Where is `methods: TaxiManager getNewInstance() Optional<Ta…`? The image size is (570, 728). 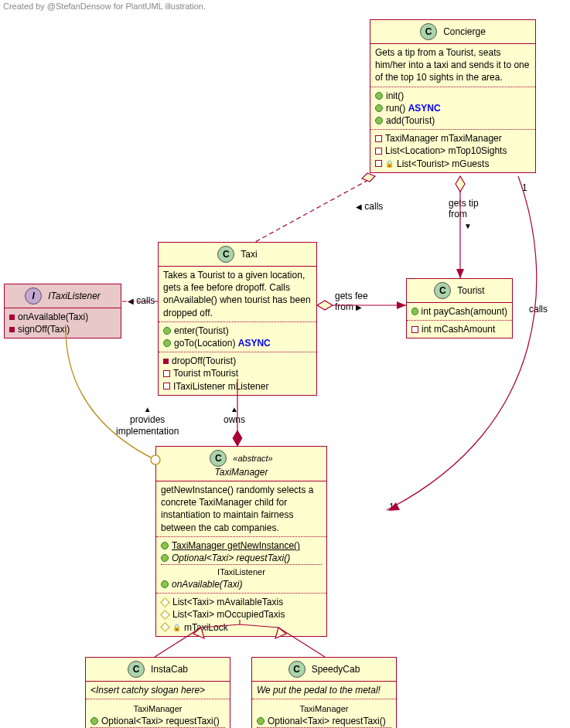 methods: TaxiManager getNewInstance() Optional<Ta… is located at coordinates (241, 566).